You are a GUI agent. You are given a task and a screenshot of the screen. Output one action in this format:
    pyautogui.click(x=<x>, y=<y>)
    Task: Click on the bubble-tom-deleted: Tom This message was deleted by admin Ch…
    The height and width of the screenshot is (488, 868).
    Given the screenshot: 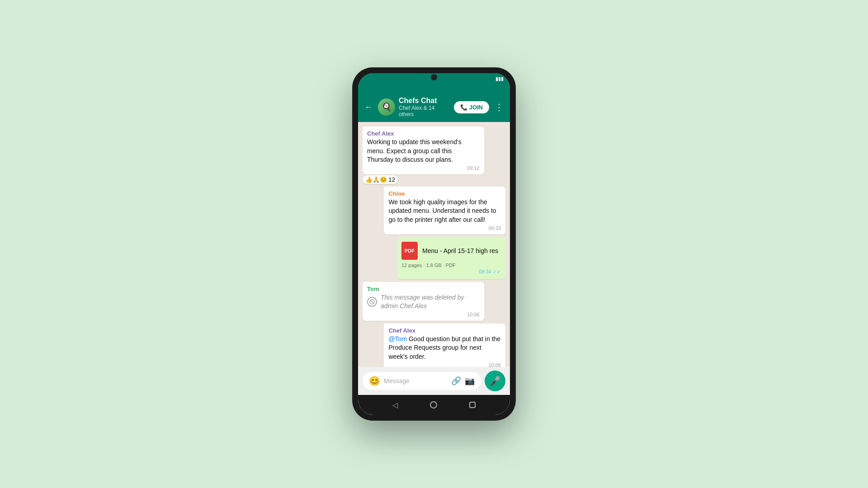 What is the action you would take?
    pyautogui.click(x=423, y=301)
    